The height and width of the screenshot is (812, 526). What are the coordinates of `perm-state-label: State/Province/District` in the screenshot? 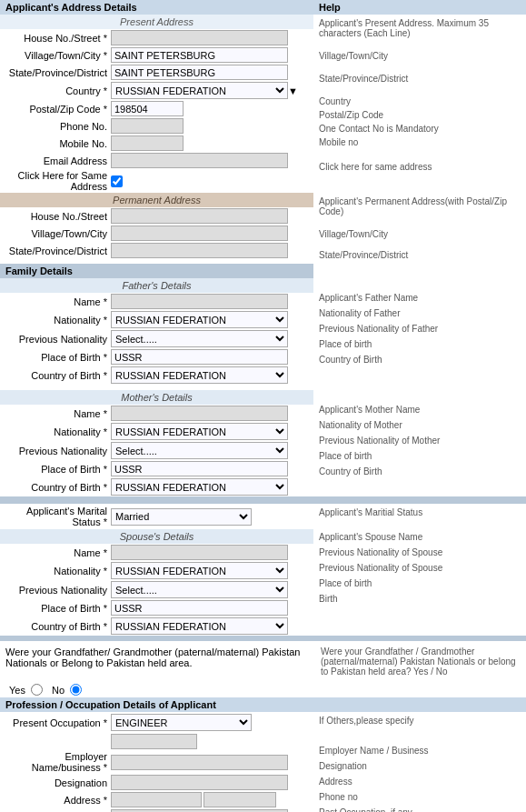 It's located at (56, 251).